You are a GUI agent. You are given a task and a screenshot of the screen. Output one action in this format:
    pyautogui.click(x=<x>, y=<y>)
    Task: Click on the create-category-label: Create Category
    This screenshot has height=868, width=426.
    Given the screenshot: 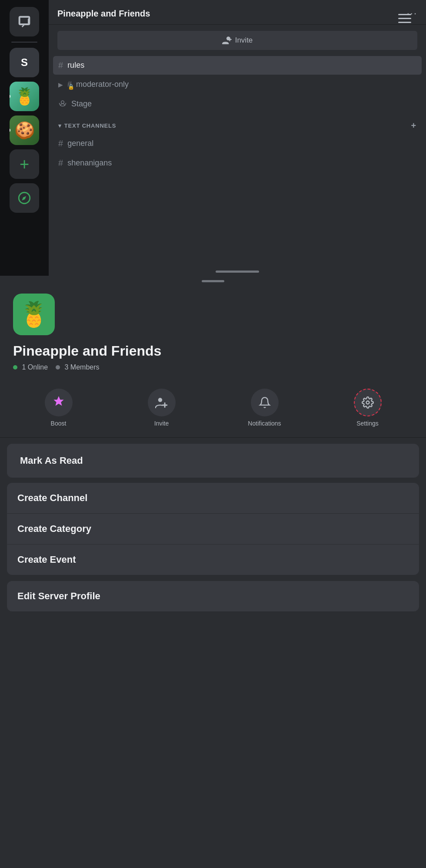 What is the action you would take?
    pyautogui.click(x=54, y=529)
    